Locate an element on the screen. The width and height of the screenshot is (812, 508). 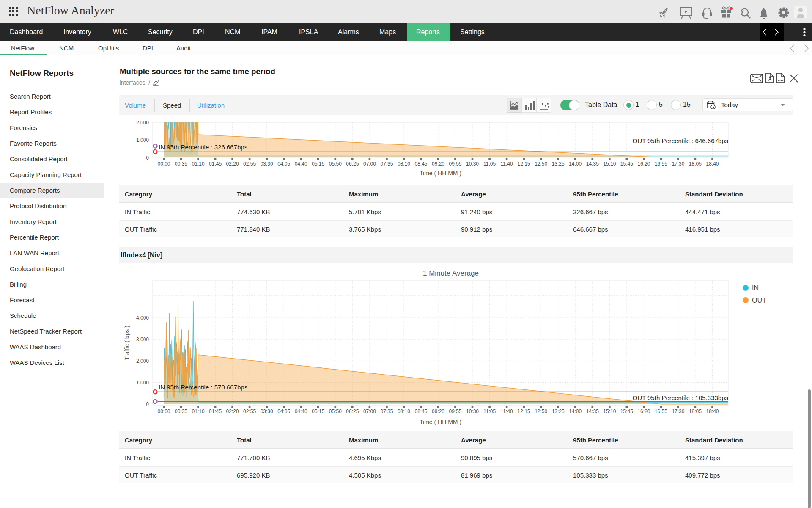
svg-text:OUT 95th Percentile : 646.667b: OUT 95th Percentile : 646.667bps is located at coordinates (680, 141).